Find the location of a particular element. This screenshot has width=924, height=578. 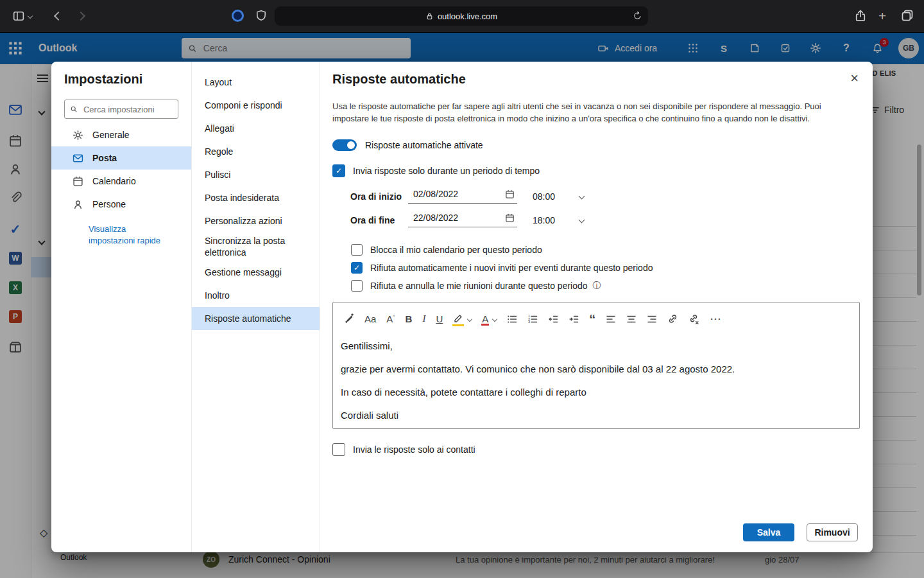

link-button is located at coordinates (672, 319).